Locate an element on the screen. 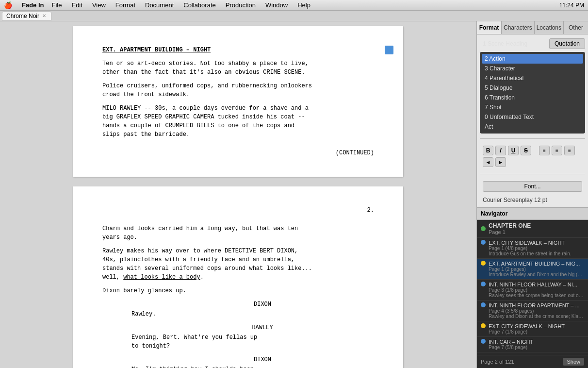  chapter-content: CHAPTER ONE Page 1 is located at coordinates (509, 229).